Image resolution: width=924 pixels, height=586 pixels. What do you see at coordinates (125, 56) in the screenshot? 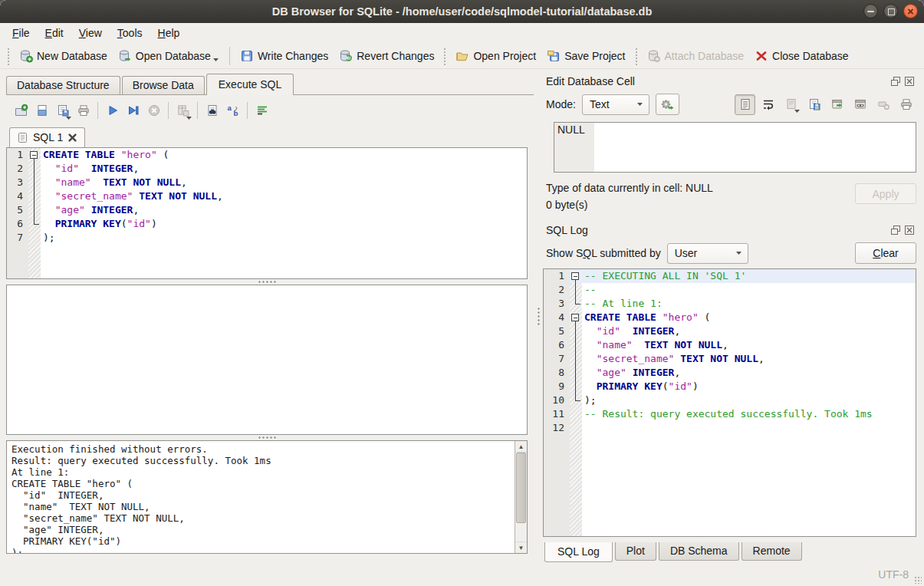
I see `db-open-icon` at bounding box center [125, 56].